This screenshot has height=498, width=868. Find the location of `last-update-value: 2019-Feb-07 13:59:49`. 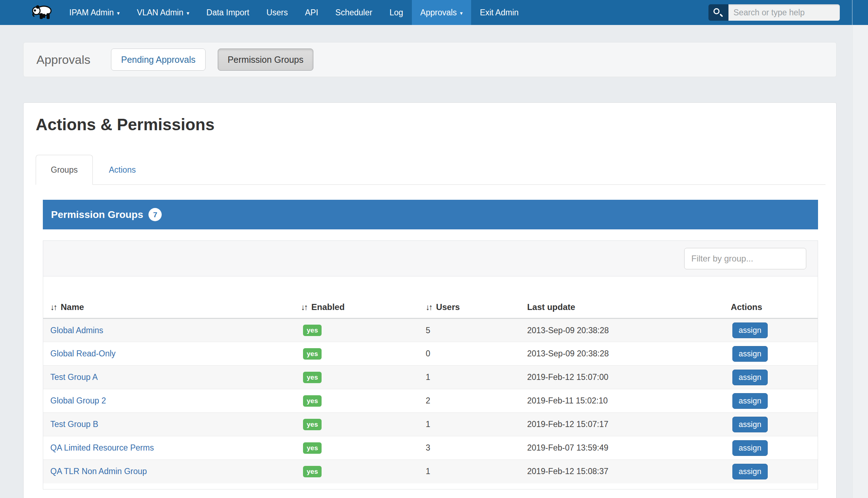

last-update-value: 2019-Feb-07 13:59:49 is located at coordinates (627, 448).